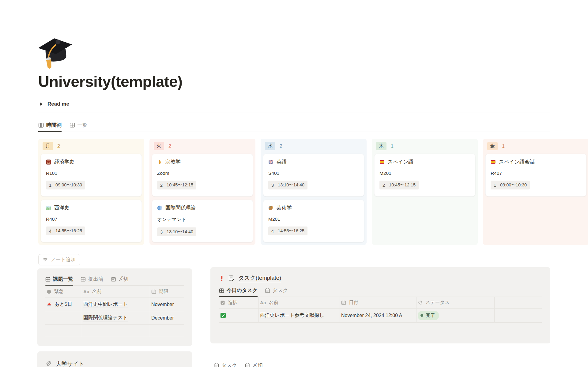 The height and width of the screenshot is (367, 588). I want to click on card-time-badge: 2 10:45〜12:15, so click(177, 185).